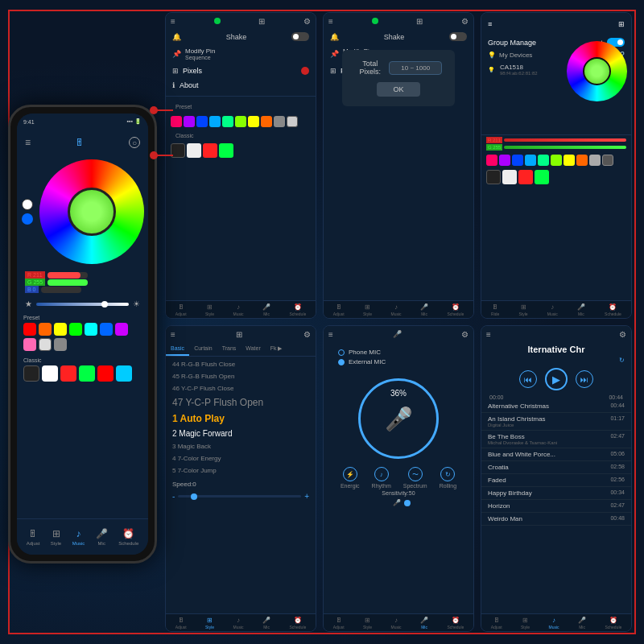 Image resolution: width=644 pixels, height=644 pixels. Describe the element at coordinates (241, 446) in the screenshot. I see `item-3-magic: 3 Magic Back` at that location.